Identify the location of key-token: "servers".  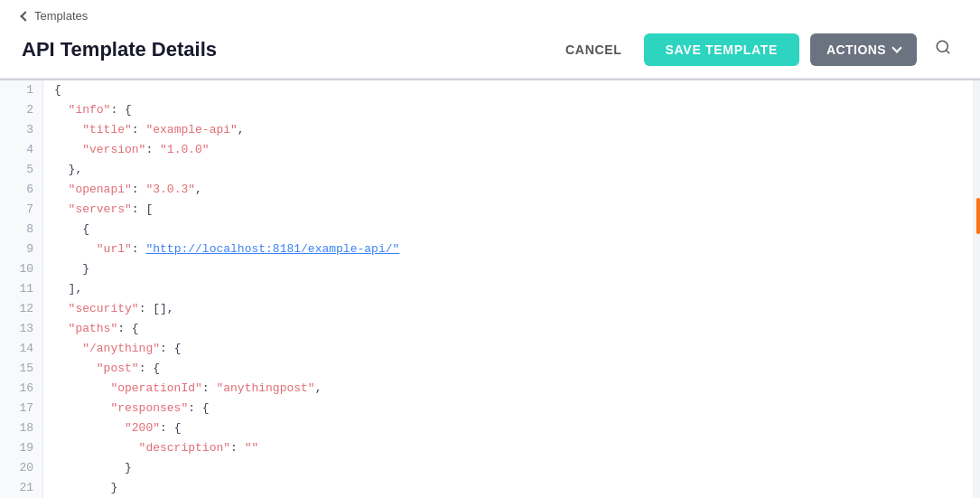
(93, 210).